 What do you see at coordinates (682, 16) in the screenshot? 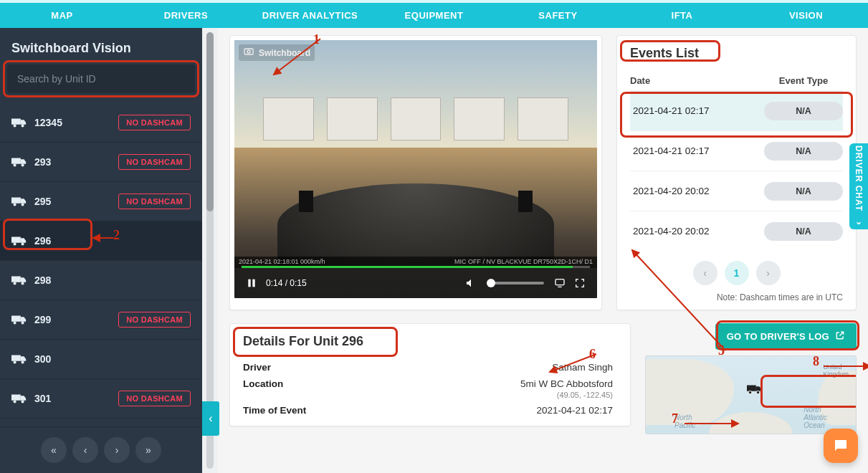
I see `nav-tab-ifta: IFTA` at bounding box center [682, 16].